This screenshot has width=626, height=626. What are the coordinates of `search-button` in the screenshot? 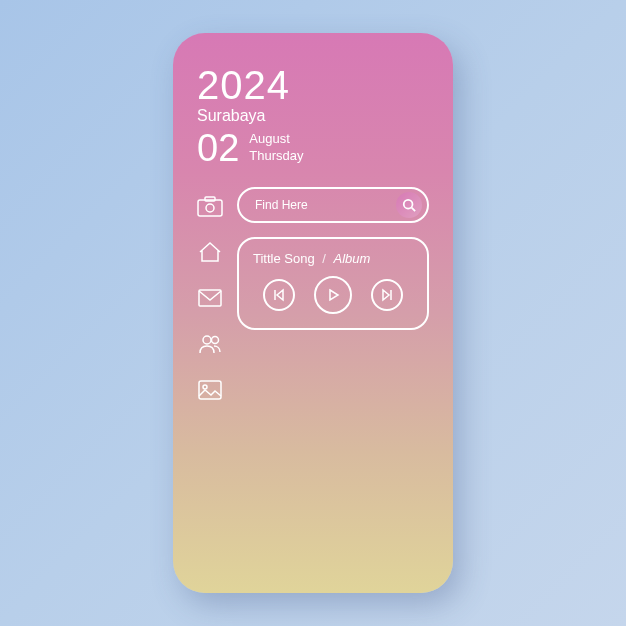 It's located at (409, 205).